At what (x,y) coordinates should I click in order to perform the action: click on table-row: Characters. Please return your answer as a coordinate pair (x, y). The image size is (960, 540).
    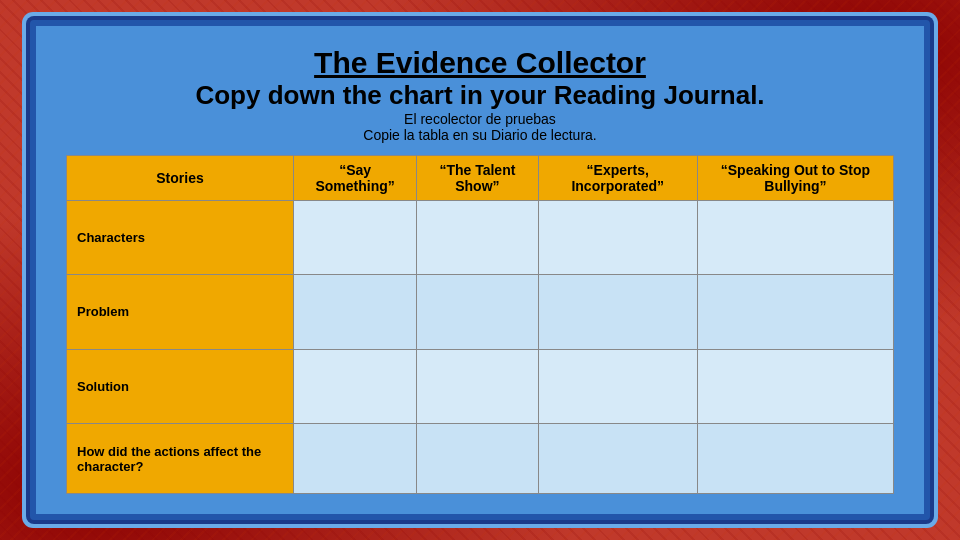
    Looking at the image, I should click on (480, 238).